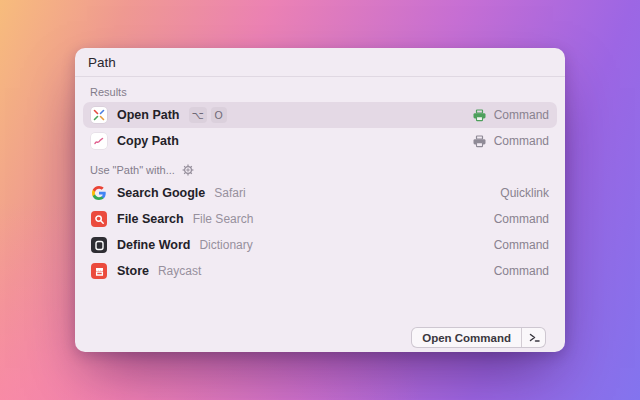  I want to click on search-input, so click(320, 62).